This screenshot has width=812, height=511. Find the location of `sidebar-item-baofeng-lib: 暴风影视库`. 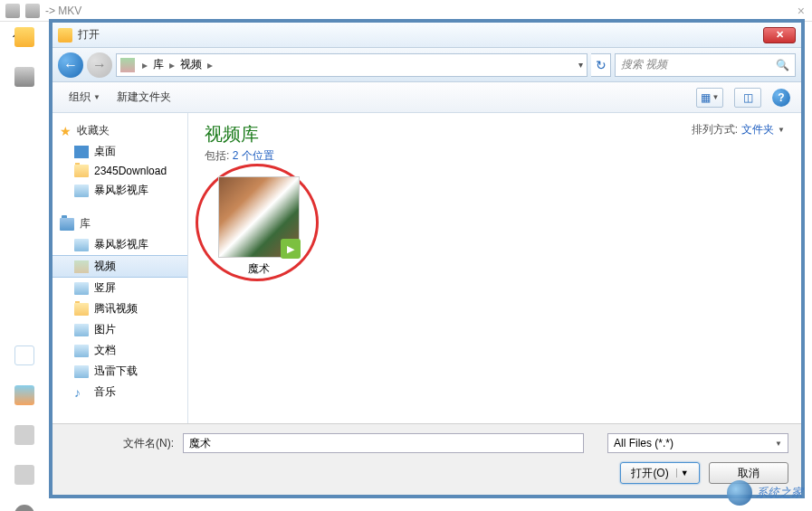

sidebar-item-baofeng-lib: 暴风影视库 is located at coordinates (119, 244).